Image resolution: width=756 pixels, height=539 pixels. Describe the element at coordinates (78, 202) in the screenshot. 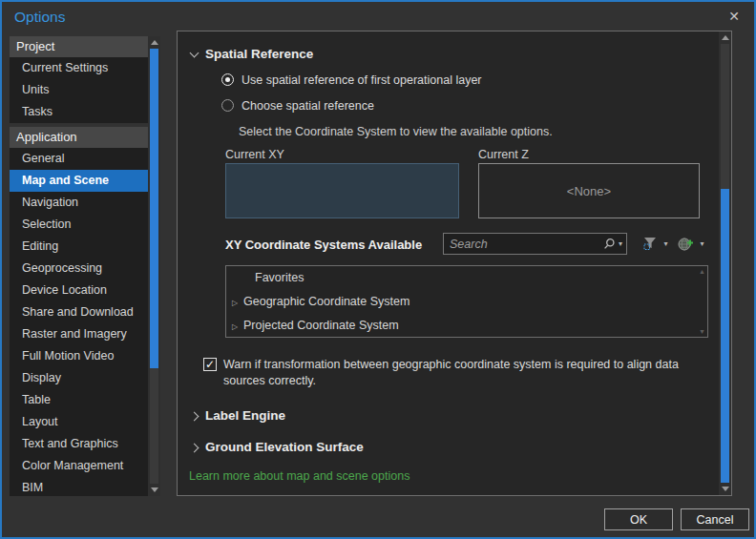

I see `sidebar-item-navigation: Navigation` at that location.